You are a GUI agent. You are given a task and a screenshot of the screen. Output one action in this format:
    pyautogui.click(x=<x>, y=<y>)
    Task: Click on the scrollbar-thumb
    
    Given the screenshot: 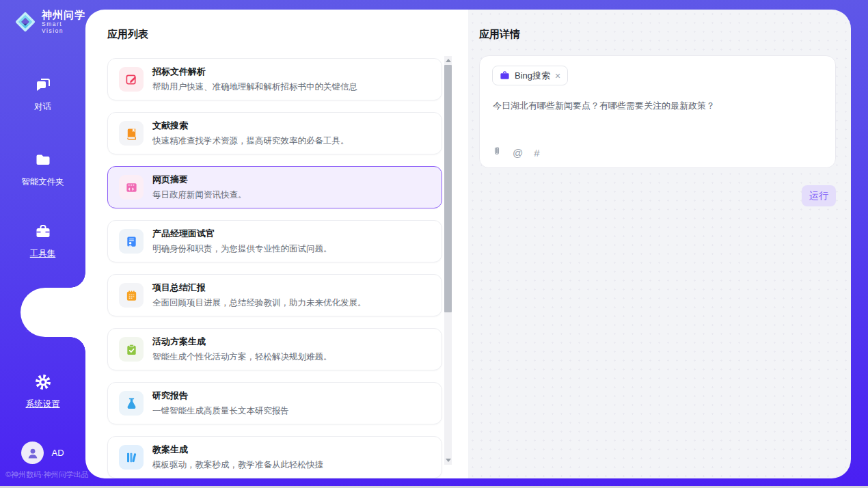 What is the action you would take?
    pyautogui.click(x=448, y=189)
    